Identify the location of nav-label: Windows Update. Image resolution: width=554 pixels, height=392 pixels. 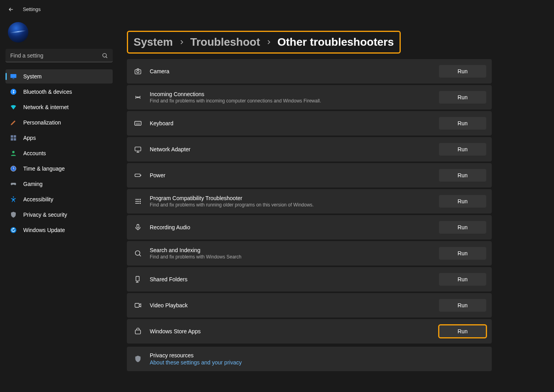
(44, 230).